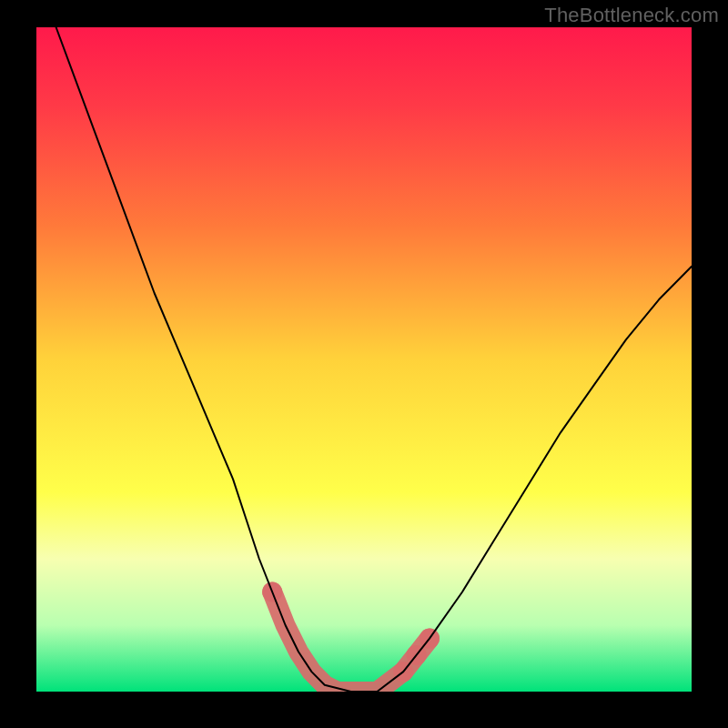 This screenshot has width=728, height=728. What do you see at coordinates (632, 15) in the screenshot?
I see `watermark-text: TheBottleneck.com` at bounding box center [632, 15].